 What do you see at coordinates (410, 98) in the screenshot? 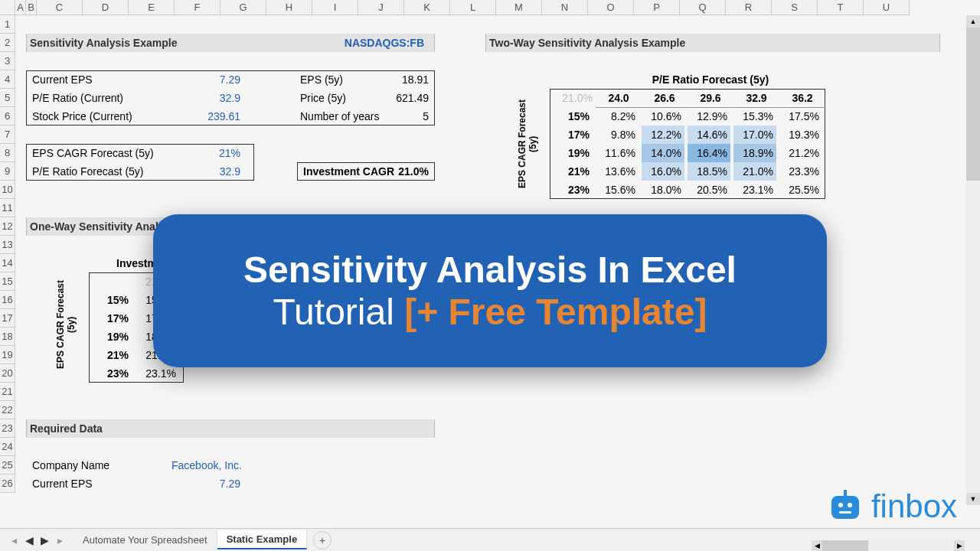
I see `val-price5y: 621.49` at bounding box center [410, 98].